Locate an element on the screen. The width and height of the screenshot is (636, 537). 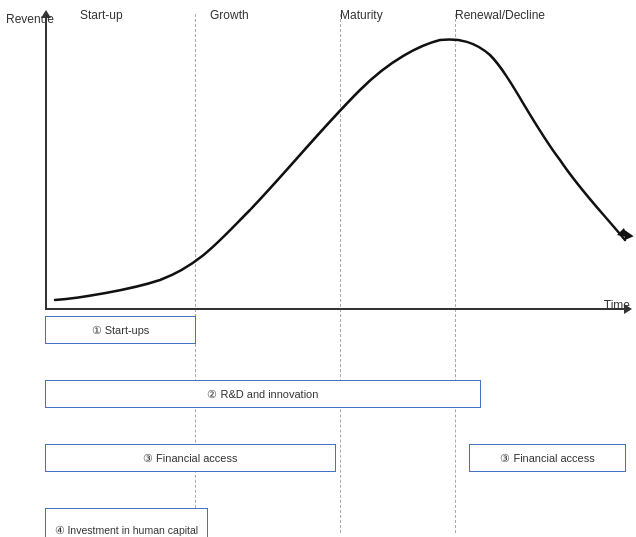
bar-investment: ④ Investment in human capital and labor … is located at coordinates (126, 522).